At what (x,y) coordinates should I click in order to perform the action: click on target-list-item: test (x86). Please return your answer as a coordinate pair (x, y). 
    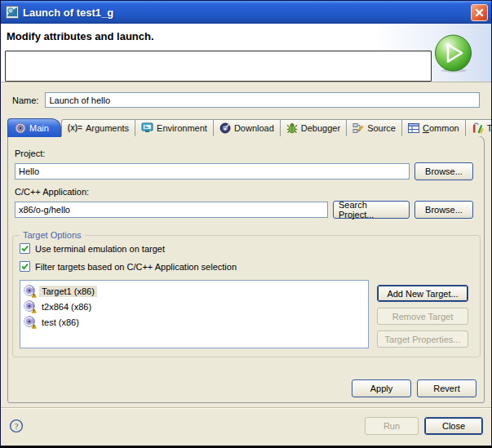
    Looking at the image, I should click on (196, 322).